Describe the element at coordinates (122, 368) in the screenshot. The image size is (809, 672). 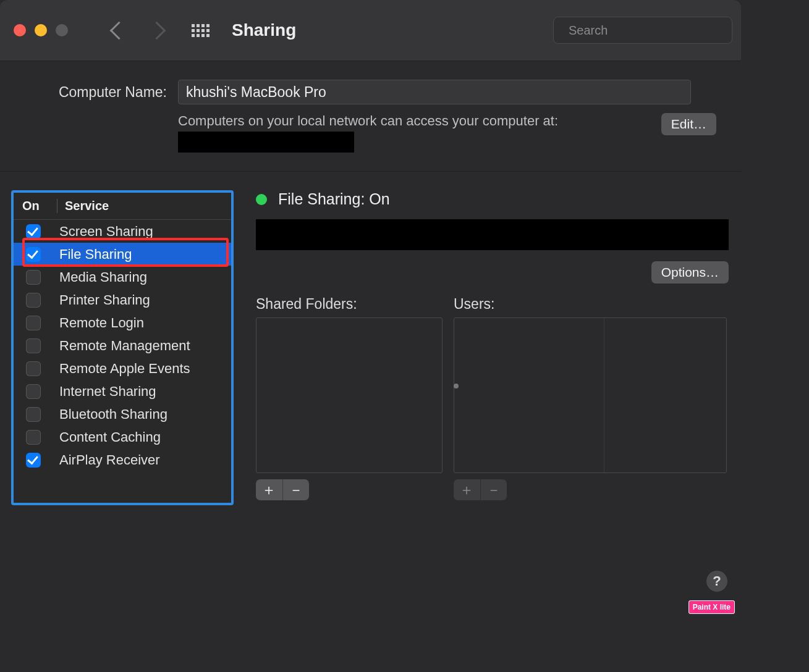
I see `service-row: Remote Apple Events` at that location.